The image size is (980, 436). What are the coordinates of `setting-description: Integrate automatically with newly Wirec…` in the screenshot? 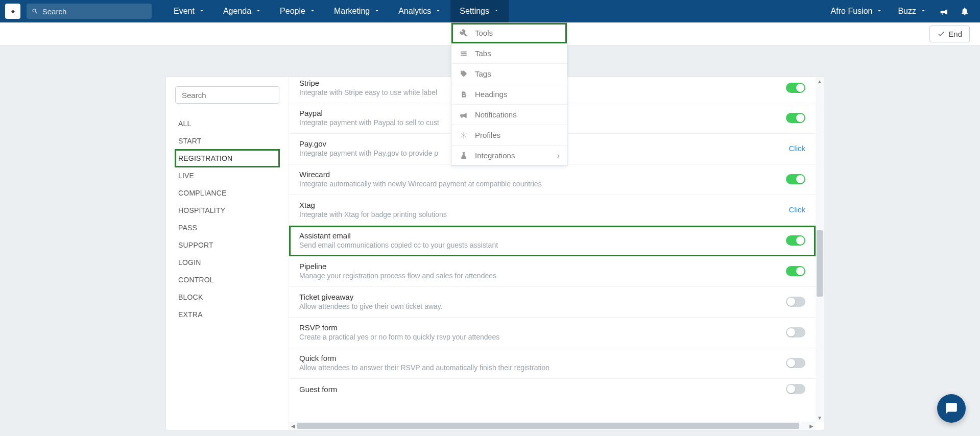 It's located at (537, 184).